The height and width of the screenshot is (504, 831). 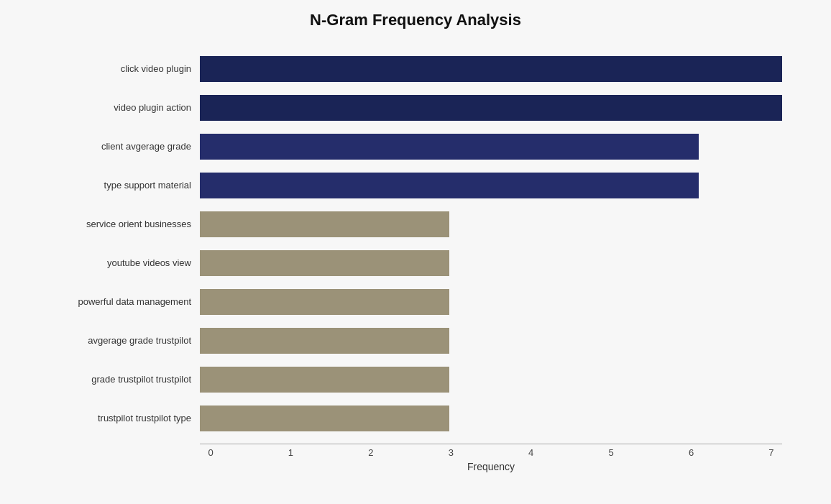 What do you see at coordinates (416, 263) in the screenshot?
I see `bar-row: youtube videos view` at bounding box center [416, 263].